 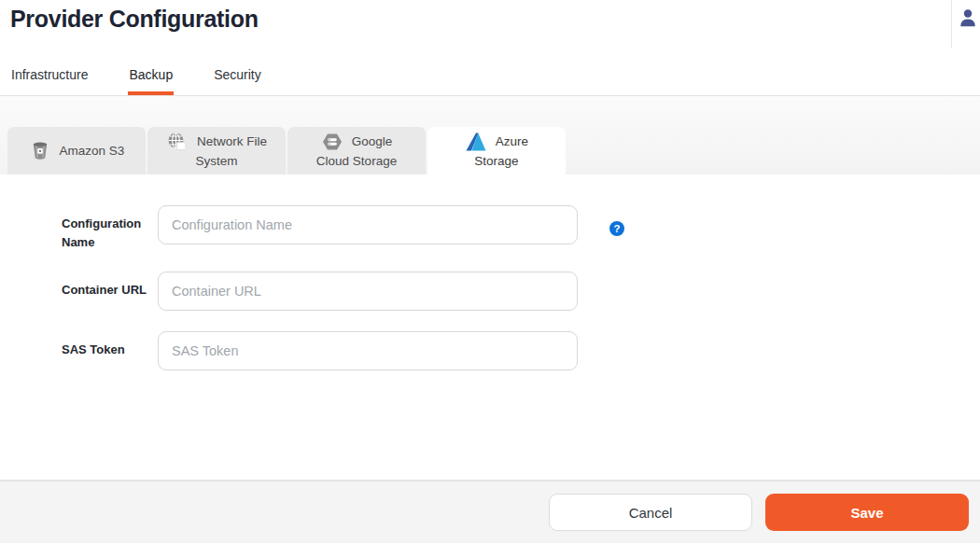 What do you see at coordinates (497, 151) in the screenshot?
I see `provider-tab-azure-storage: Azure Storage` at bounding box center [497, 151].